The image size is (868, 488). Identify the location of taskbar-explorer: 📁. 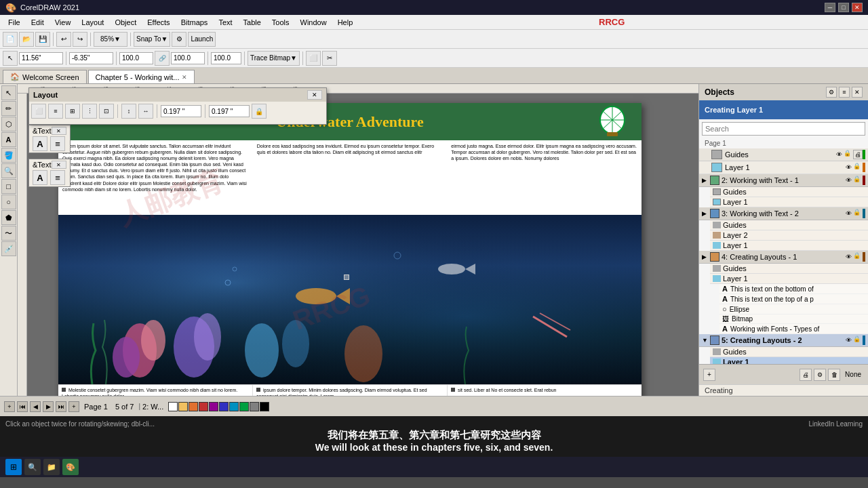
(52, 467).